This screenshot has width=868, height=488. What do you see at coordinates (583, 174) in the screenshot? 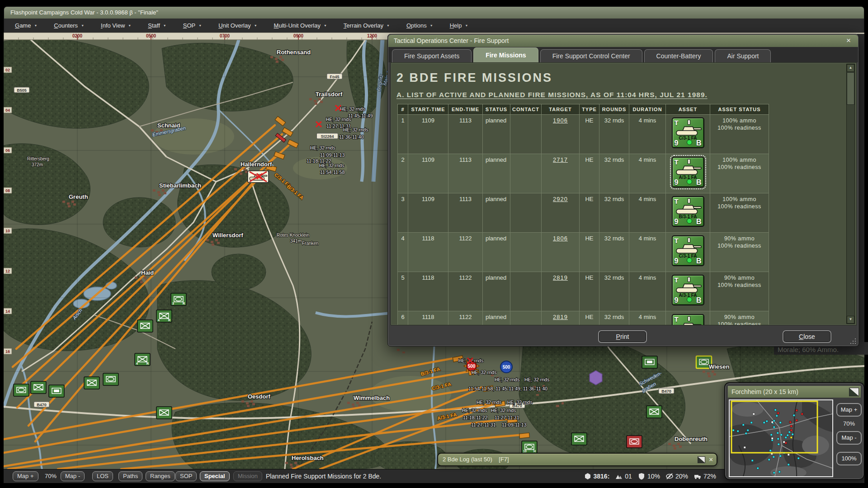
I see `table-row: 211091113planned2717HE32 rnds4 minsTA/3-…` at bounding box center [583, 174].